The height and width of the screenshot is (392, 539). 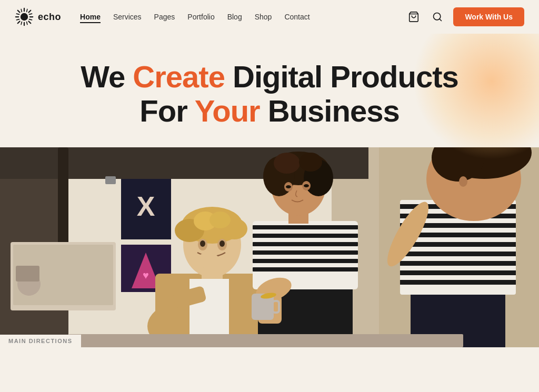 I want to click on nav-item-services: Services, so click(x=127, y=17).